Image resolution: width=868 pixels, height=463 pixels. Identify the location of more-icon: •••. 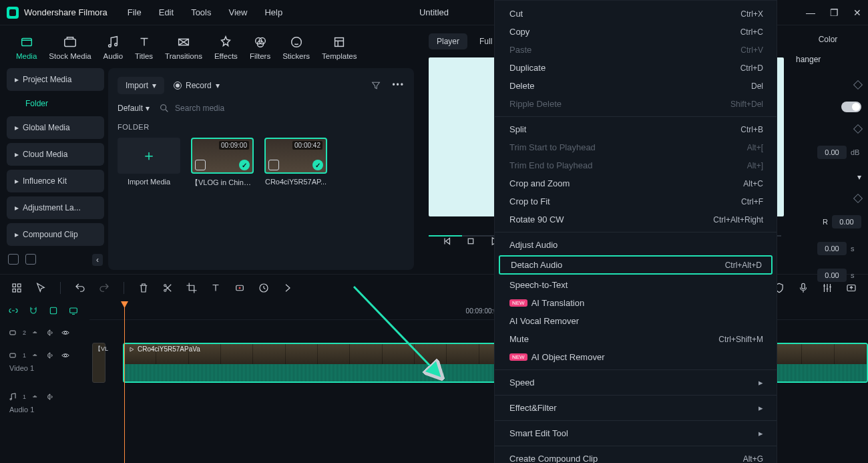
(398, 86).